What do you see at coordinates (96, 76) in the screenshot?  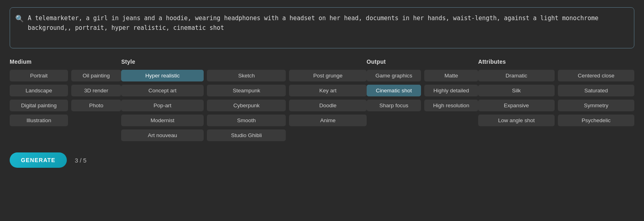 I see `tag-oil-painting: Oil painting` at bounding box center [96, 76].